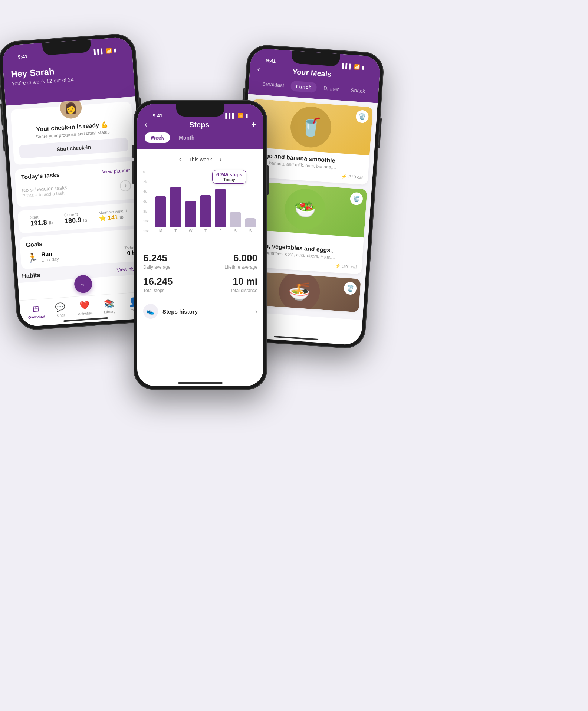 This screenshot has height=711, width=588. What do you see at coordinates (42, 223) in the screenshot?
I see `start-value: 191.8 lb` at bounding box center [42, 223].